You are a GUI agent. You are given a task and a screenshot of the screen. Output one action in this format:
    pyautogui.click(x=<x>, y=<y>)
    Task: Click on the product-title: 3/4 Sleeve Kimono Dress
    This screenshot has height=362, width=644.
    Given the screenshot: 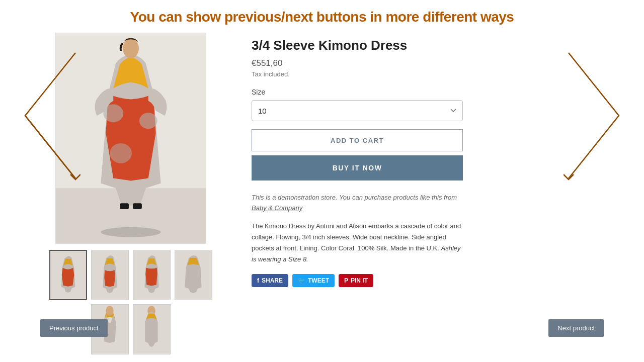 What is the action you would take?
    pyautogui.click(x=428, y=45)
    